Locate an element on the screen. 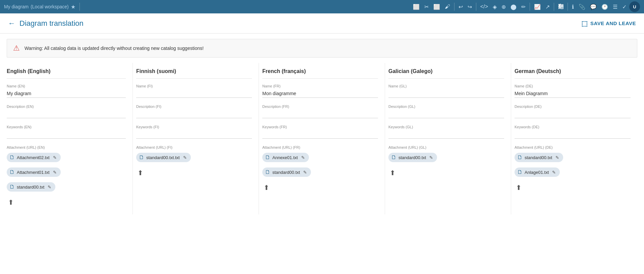 The height and width of the screenshot is (274, 644). desc-input-fi is located at coordinates (194, 114).